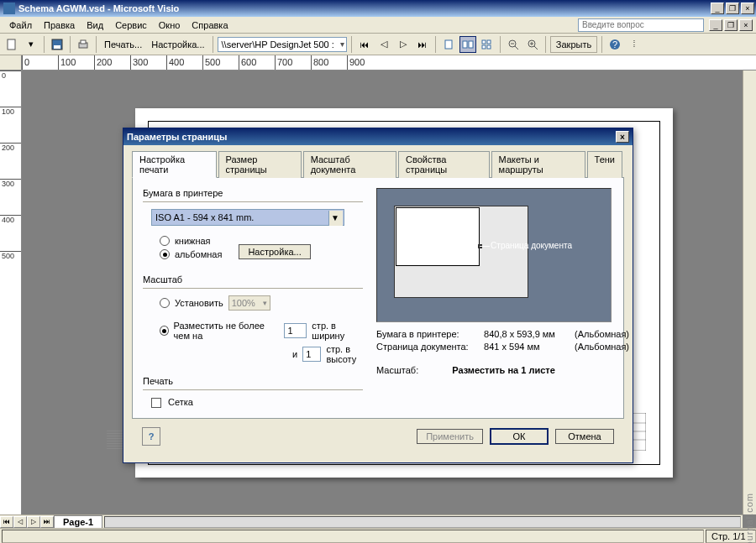  Describe the element at coordinates (57, 44) in the screenshot. I see `save-icon` at that location.